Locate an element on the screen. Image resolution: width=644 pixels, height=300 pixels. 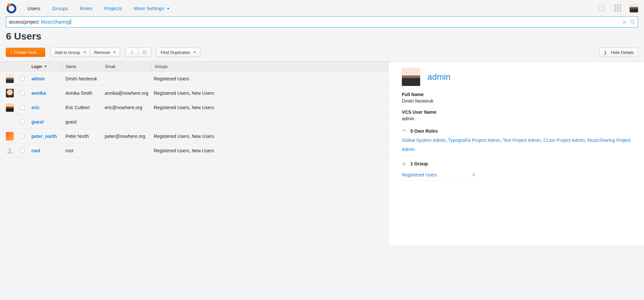
merge-button is located at coordinates (132, 52).